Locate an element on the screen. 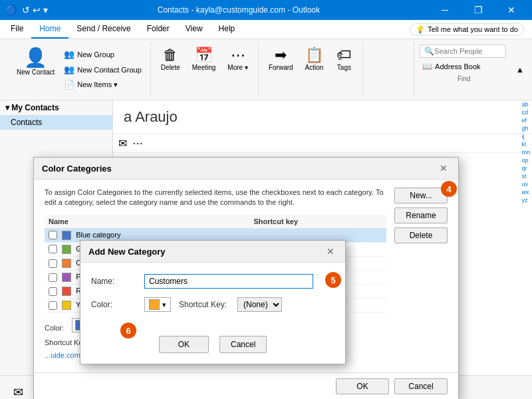 Image resolution: width=532 pixels, height=399 pixels. app-icon: 🔵 is located at coordinates (11, 10).